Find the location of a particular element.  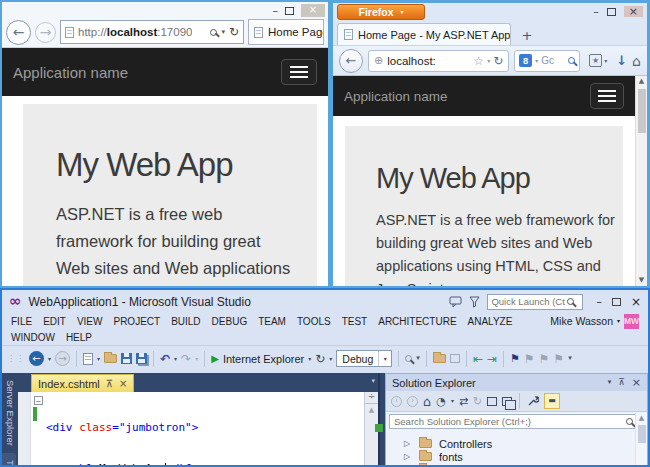

forward-button: → is located at coordinates (46, 32).